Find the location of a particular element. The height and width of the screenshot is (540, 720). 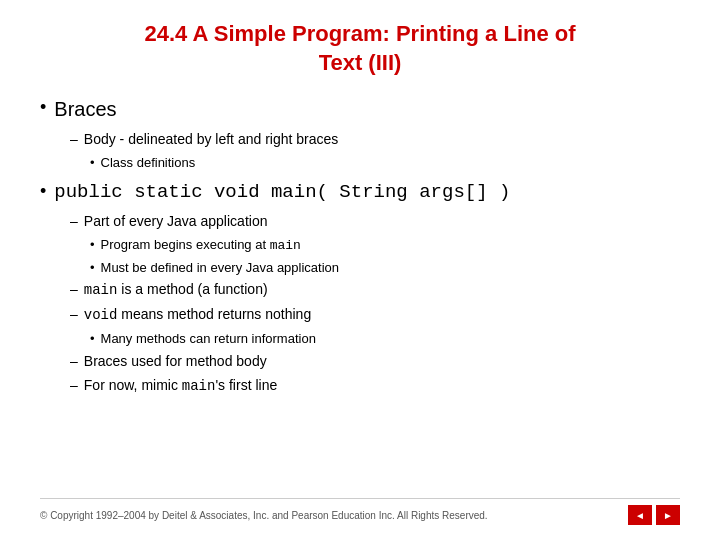

class-def-item: • Class definitions is located at coordinates (385, 163).